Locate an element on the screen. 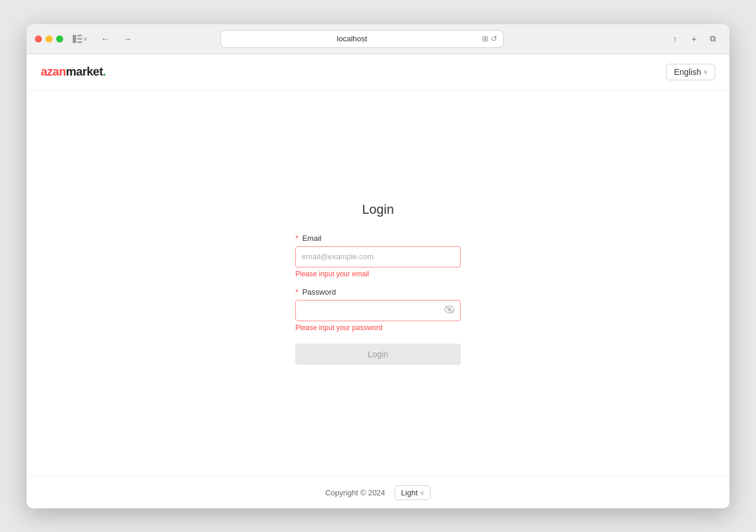  email-error-message: Please input your email is located at coordinates (378, 274).